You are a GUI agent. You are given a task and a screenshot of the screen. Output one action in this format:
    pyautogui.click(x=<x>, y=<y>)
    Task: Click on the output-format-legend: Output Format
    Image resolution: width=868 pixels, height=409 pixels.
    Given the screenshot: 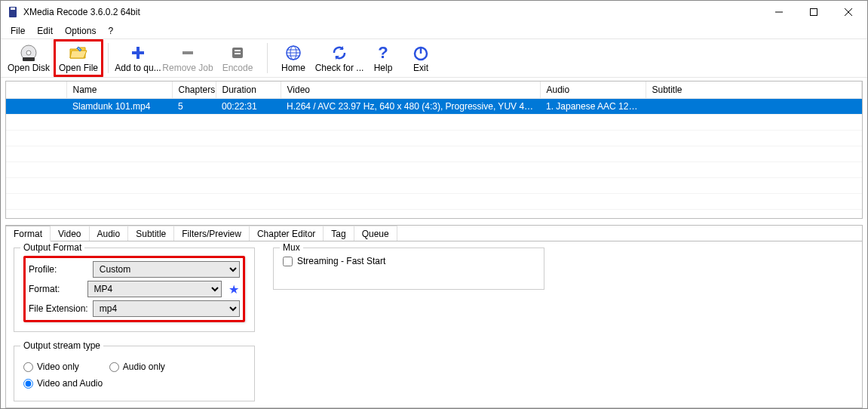 What is the action you would take?
    pyautogui.click(x=53, y=248)
    